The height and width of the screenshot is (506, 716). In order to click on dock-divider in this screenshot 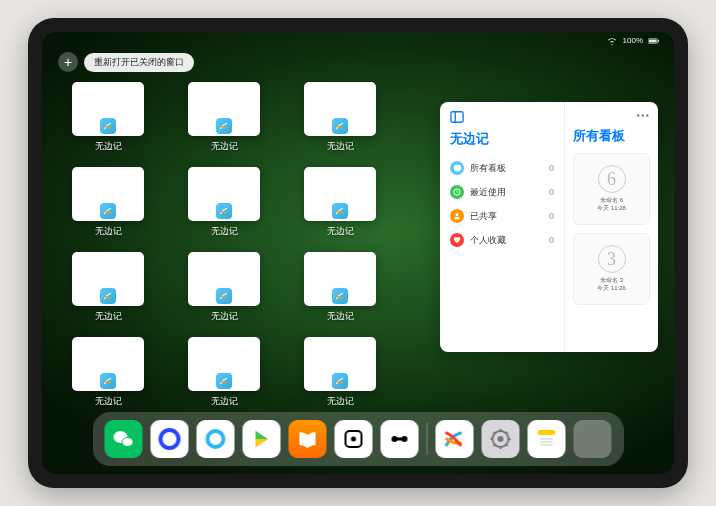, I will do `click(428, 439)`.